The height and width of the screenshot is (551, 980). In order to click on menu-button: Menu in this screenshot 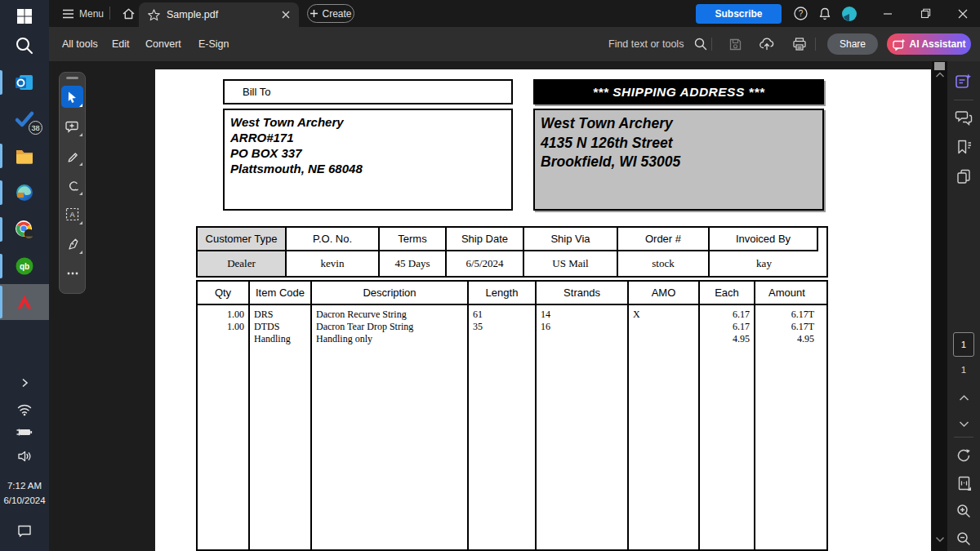, I will do `click(83, 13)`.